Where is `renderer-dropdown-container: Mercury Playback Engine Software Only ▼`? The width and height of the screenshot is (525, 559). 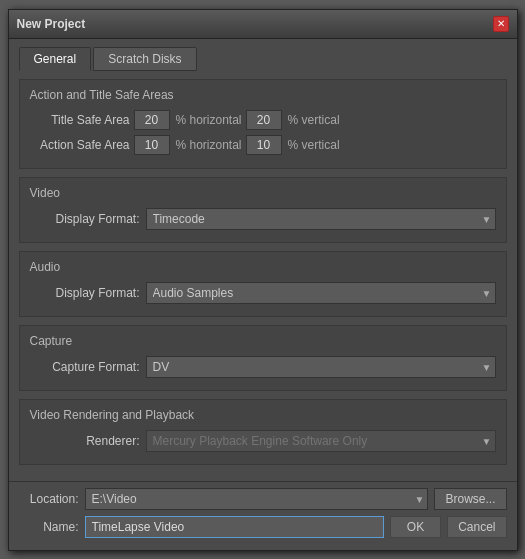
renderer-dropdown-container: Mercury Playback Engine Software Only ▼ is located at coordinates (321, 441).